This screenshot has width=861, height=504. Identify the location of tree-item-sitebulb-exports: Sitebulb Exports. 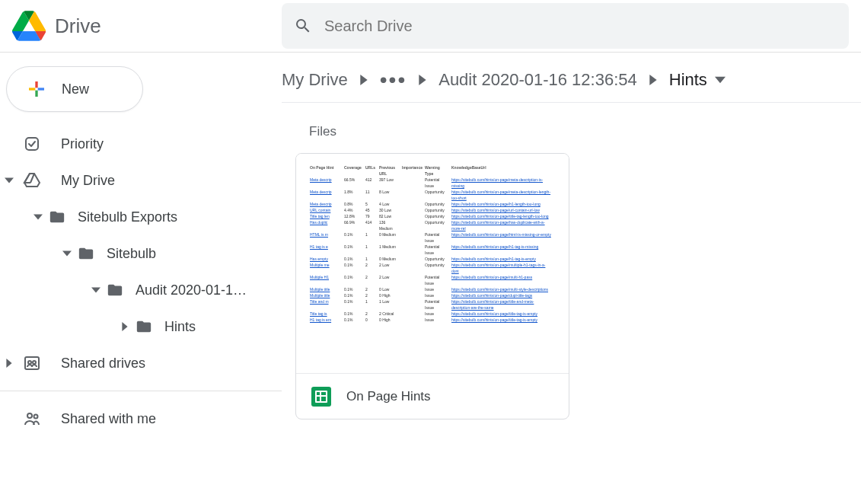
(141, 217).